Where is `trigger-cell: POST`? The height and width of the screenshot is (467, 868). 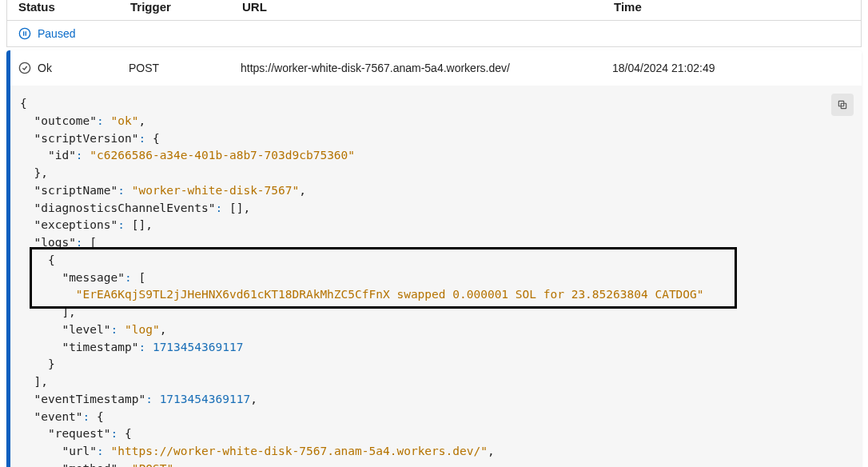
trigger-cell: POST is located at coordinates (185, 68).